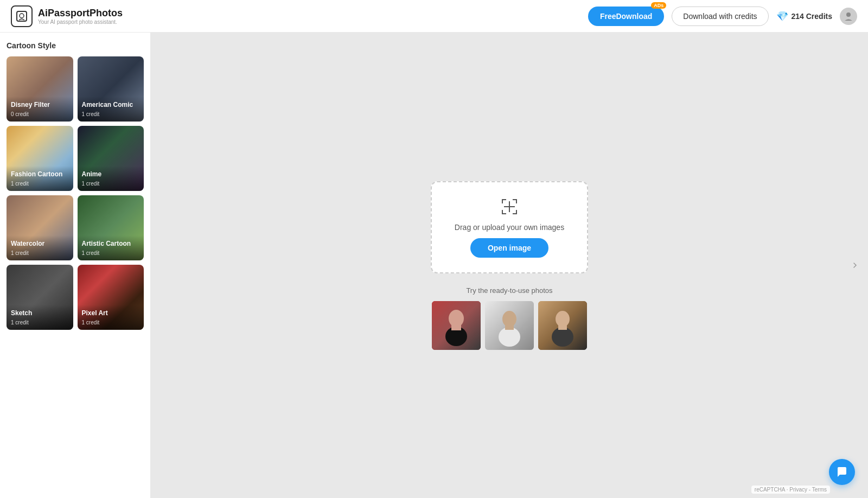  Describe the element at coordinates (20, 114) in the screenshot. I see `style-credit-disney: 0 credit` at that location.